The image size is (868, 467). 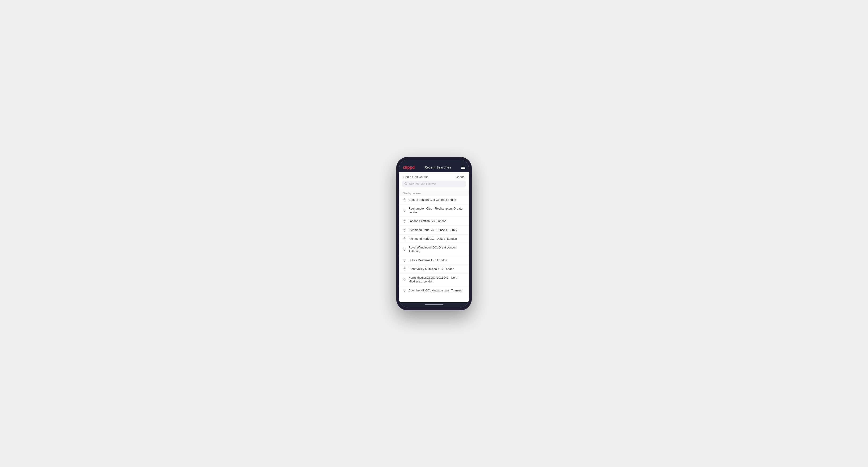 What do you see at coordinates (434, 161) in the screenshot?
I see `status-bar` at bounding box center [434, 161].